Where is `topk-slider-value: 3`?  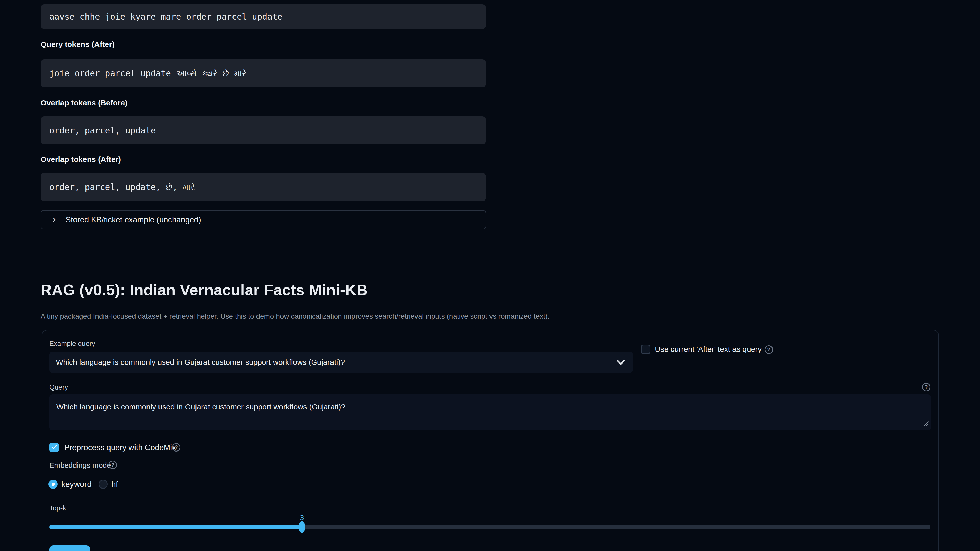 topk-slider-value: 3 is located at coordinates (302, 518).